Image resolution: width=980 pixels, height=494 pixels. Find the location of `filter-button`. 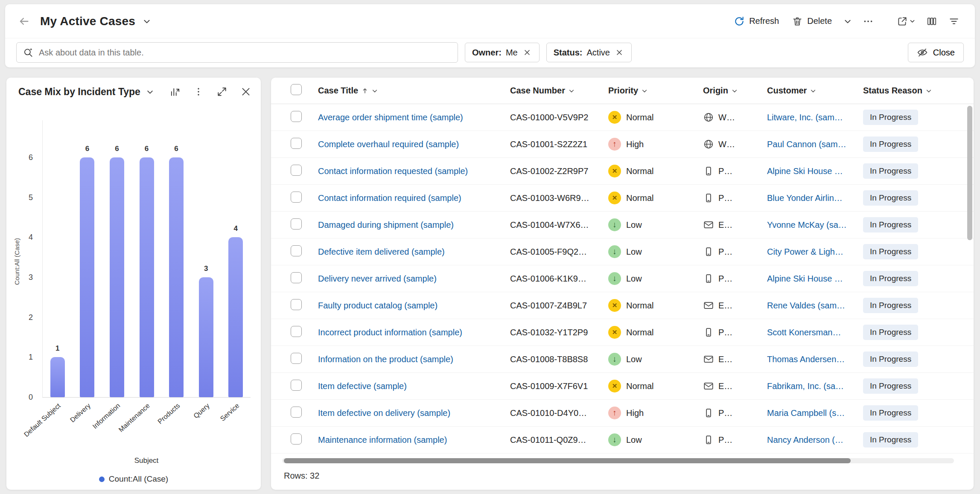

filter-button is located at coordinates (954, 21).